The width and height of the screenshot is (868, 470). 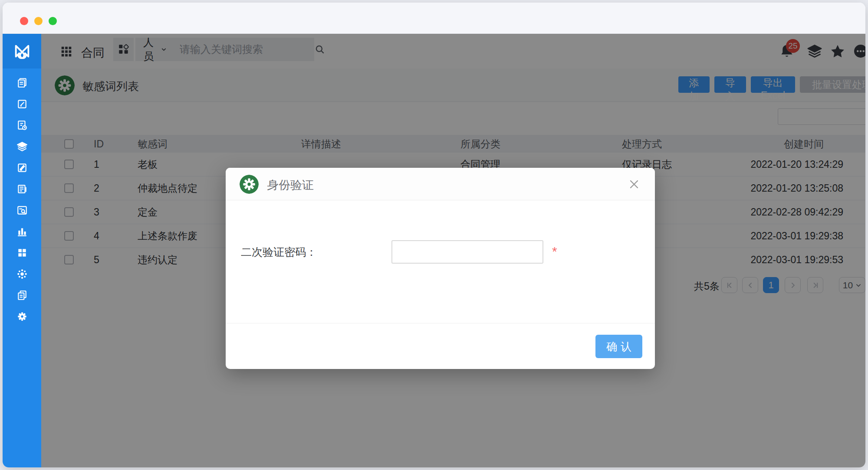 What do you see at coordinates (22, 82) in the screenshot?
I see `sidebar-item-documents` at bounding box center [22, 82].